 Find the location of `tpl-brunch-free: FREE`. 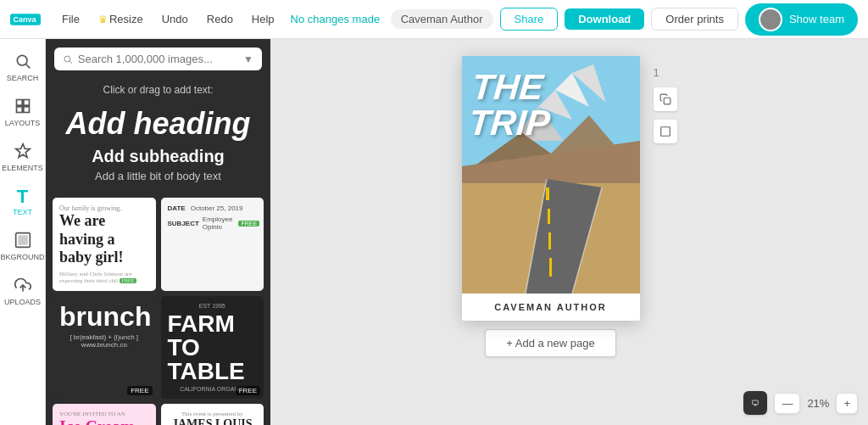

tpl-brunch-free: FREE is located at coordinates (139, 390).